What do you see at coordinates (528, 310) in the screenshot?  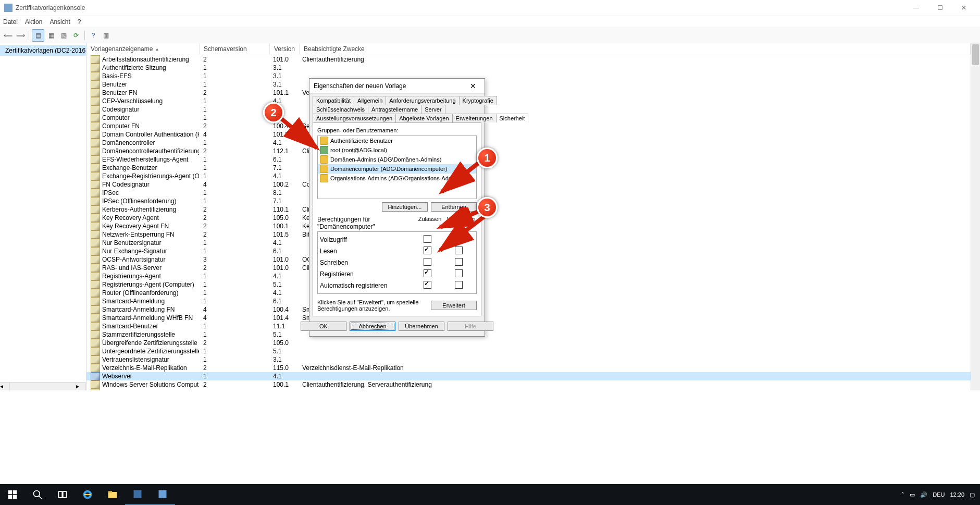 I see `table-row: Smartcard-Anmeldung FN 4 100.4 Smartcard…` at bounding box center [528, 310].